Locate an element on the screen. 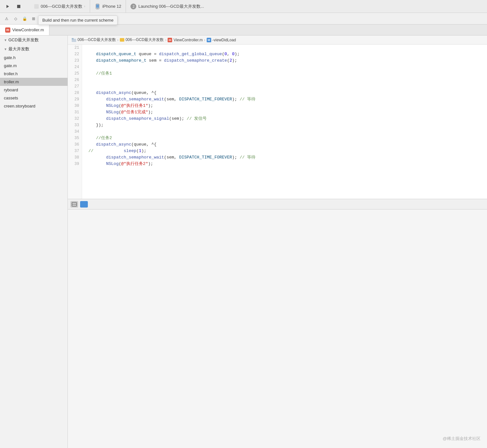 Image resolution: width=487 pixels, height=448 pixels. code-line-31: NSLog ( @"任务1完成" ); is located at coordinates (286, 112).